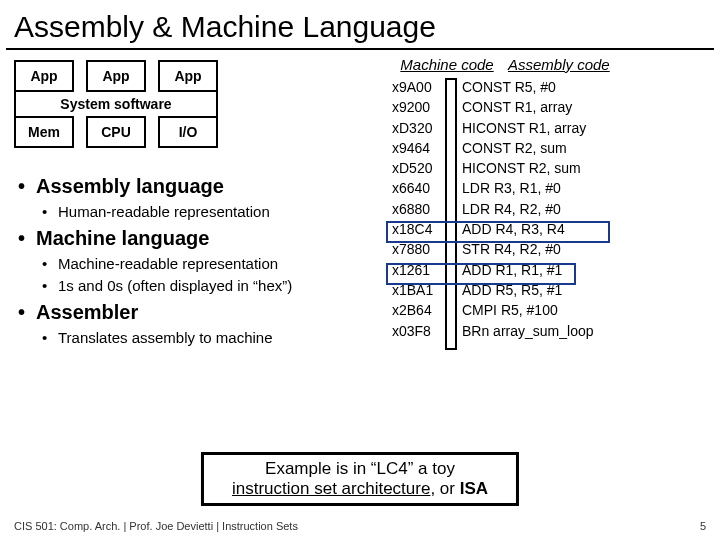 This screenshot has width=720, height=540. Describe the element at coordinates (199, 76) in the screenshot. I see `app-row: App App App` at that location.